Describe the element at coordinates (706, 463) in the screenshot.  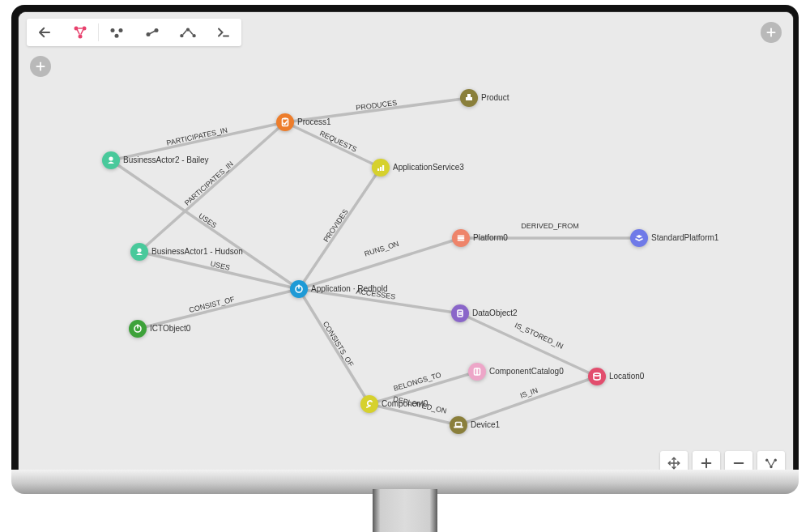
I see `plus-icon` at that location.